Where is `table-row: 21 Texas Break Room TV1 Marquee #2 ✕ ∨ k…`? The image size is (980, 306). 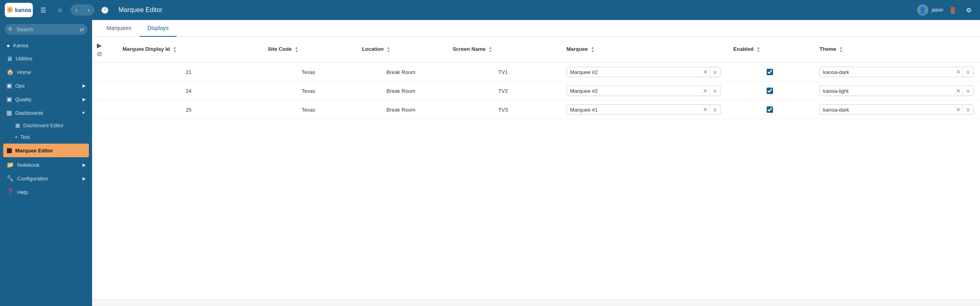
table-row: 21 Texas Break Room TV1 Marquee #2 ✕ ∨ k… is located at coordinates (536, 72).